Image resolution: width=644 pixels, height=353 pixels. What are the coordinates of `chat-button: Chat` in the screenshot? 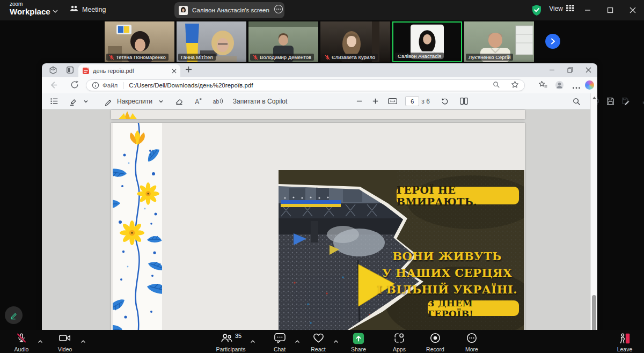 It's located at (280, 342).